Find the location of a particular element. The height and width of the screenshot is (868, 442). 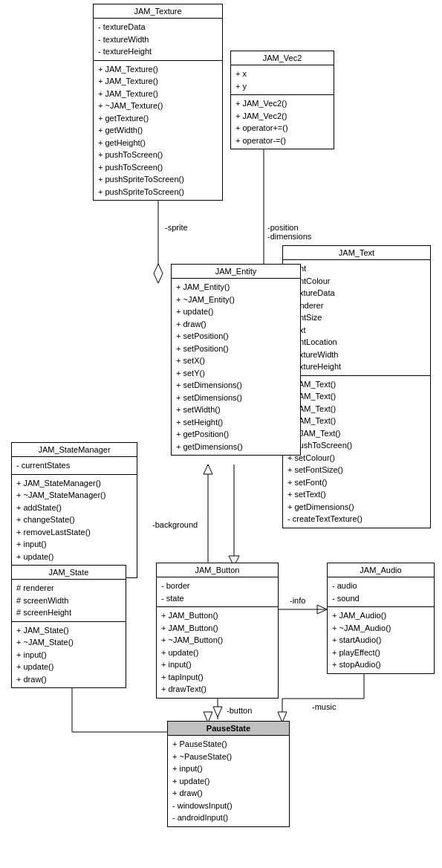

jam-vec2-attrs: + x + y is located at coordinates (282, 80).